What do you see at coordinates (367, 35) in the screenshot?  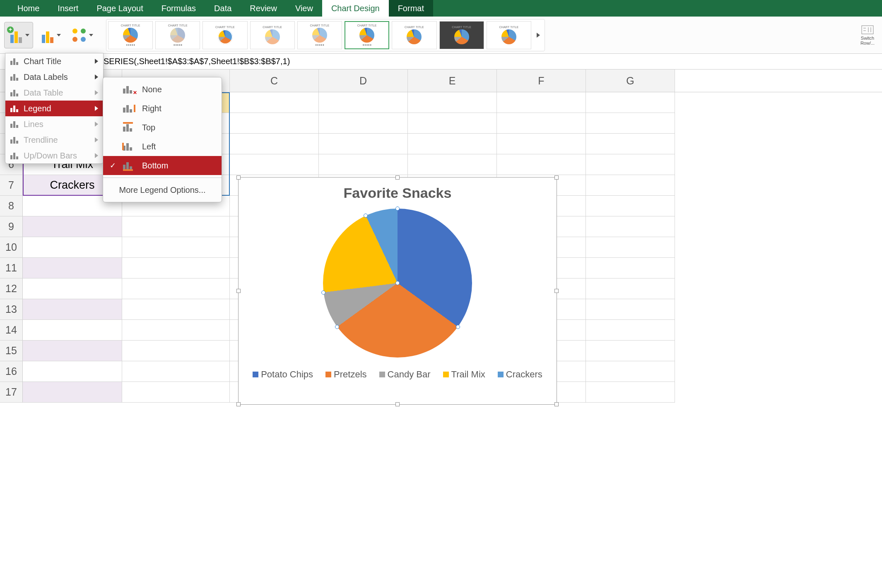 I see `chart-style-6: Chart Title■ ■ ■ ■ ■` at bounding box center [367, 35].